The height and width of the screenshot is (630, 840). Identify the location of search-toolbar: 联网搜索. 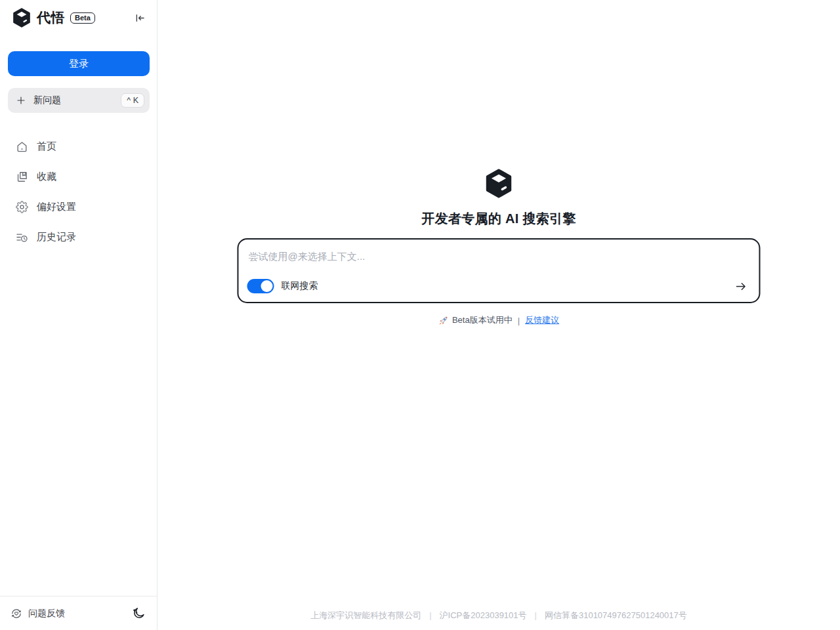
(497, 286).